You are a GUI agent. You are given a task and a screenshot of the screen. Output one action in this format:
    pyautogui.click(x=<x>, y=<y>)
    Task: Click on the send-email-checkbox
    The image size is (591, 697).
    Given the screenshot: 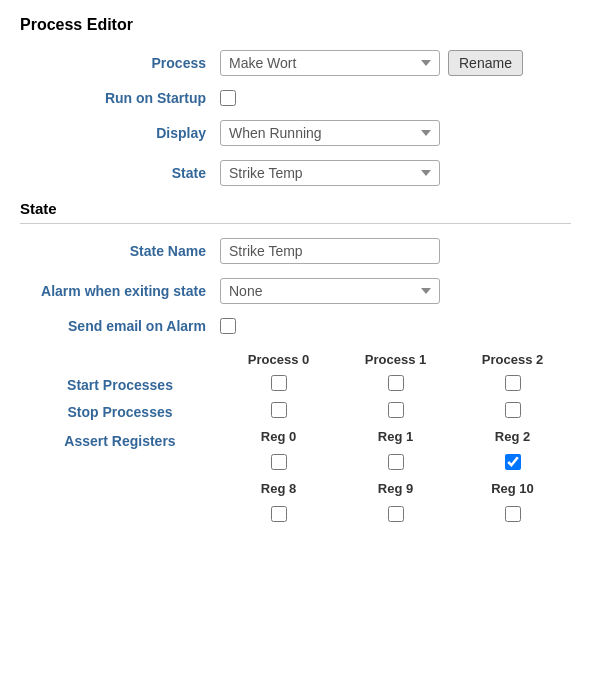 What is the action you would take?
    pyautogui.click(x=228, y=326)
    